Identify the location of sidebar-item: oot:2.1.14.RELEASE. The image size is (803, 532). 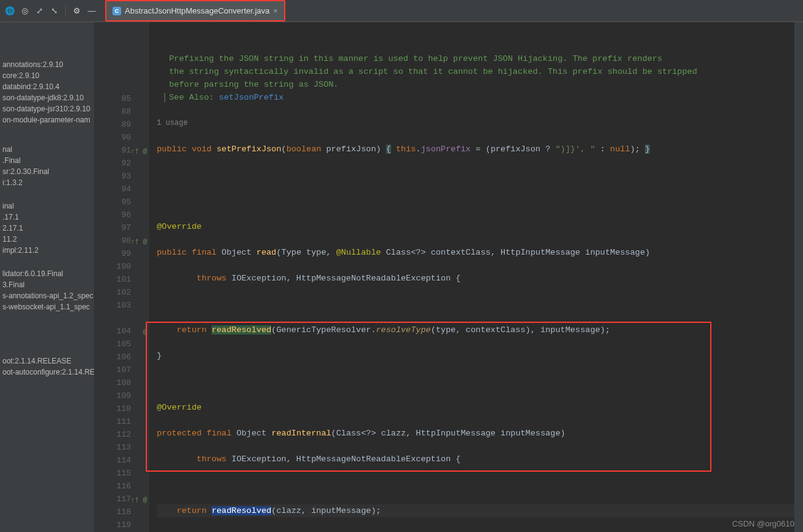
(47, 361).